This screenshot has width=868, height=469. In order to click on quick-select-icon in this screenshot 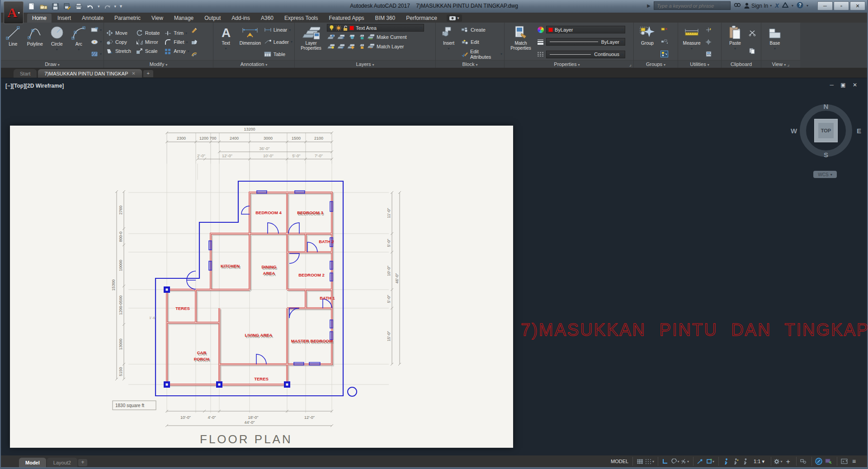, I will do `click(709, 30)`.